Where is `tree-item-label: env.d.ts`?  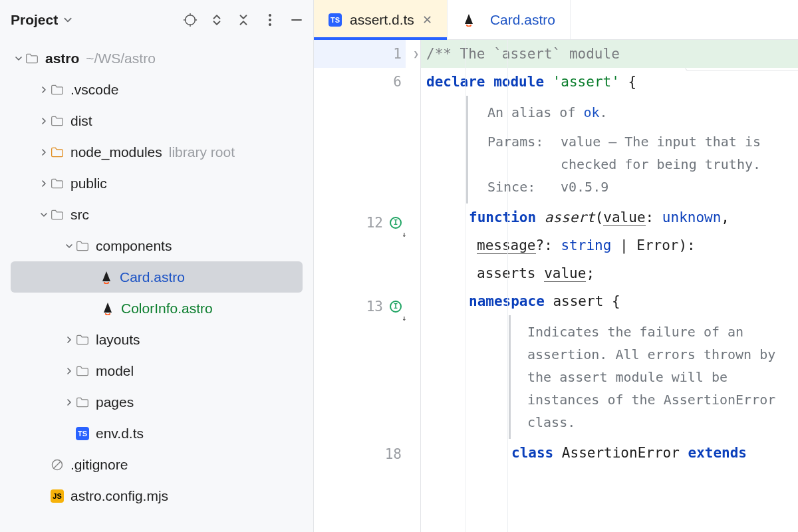 tree-item-label: env.d.ts is located at coordinates (120, 434).